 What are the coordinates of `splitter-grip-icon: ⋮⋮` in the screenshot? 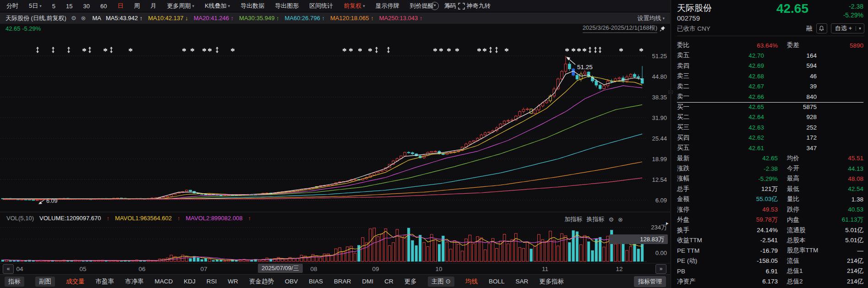 It's located at (670, 92).